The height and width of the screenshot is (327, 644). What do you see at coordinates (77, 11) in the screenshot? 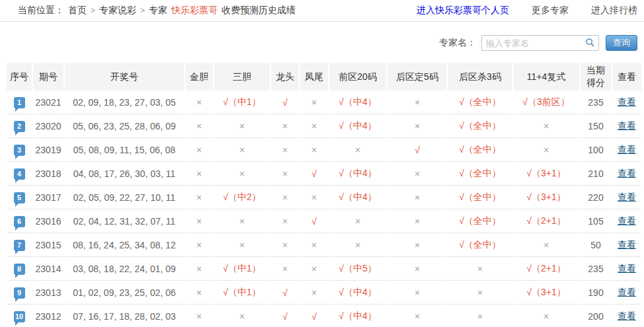
I see `breadcrumb-home: 首页` at bounding box center [77, 11].